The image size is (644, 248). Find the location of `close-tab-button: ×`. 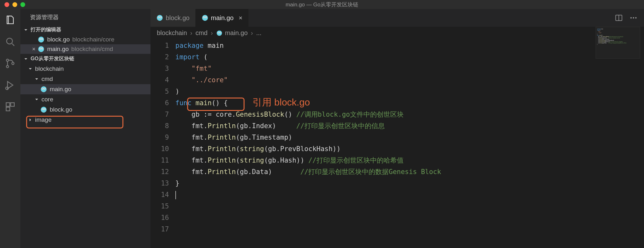

close-tab-button: × is located at coordinates (241, 18).